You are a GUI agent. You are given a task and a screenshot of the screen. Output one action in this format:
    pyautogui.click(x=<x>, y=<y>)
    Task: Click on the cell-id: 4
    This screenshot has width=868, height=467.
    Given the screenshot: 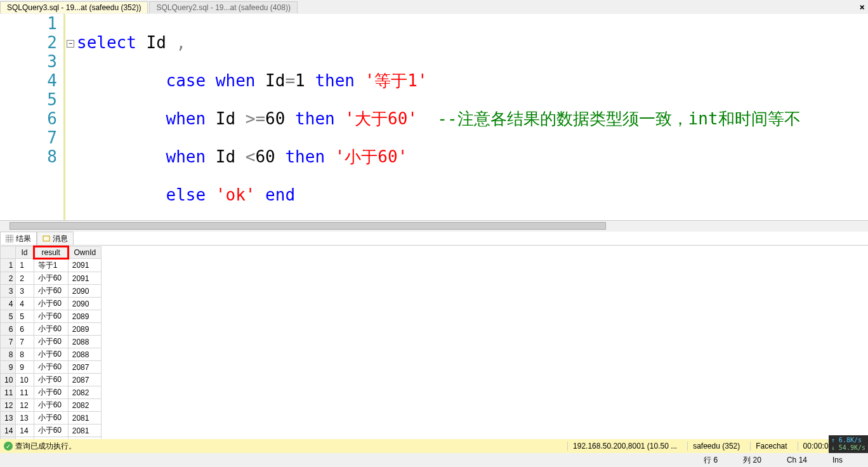 What is the action you would take?
    pyautogui.click(x=25, y=304)
    